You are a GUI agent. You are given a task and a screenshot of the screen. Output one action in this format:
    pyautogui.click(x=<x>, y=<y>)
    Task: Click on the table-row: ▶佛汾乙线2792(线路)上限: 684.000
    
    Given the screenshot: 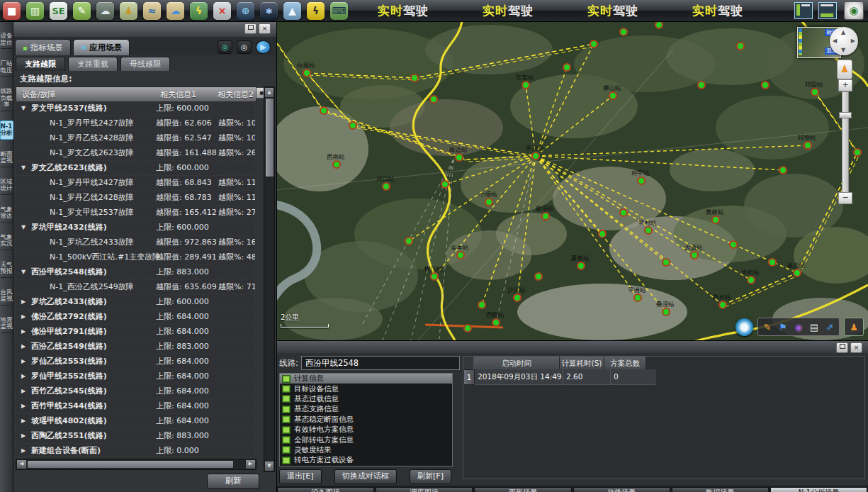 What is the action you would take?
    pyautogui.click(x=135, y=318)
    